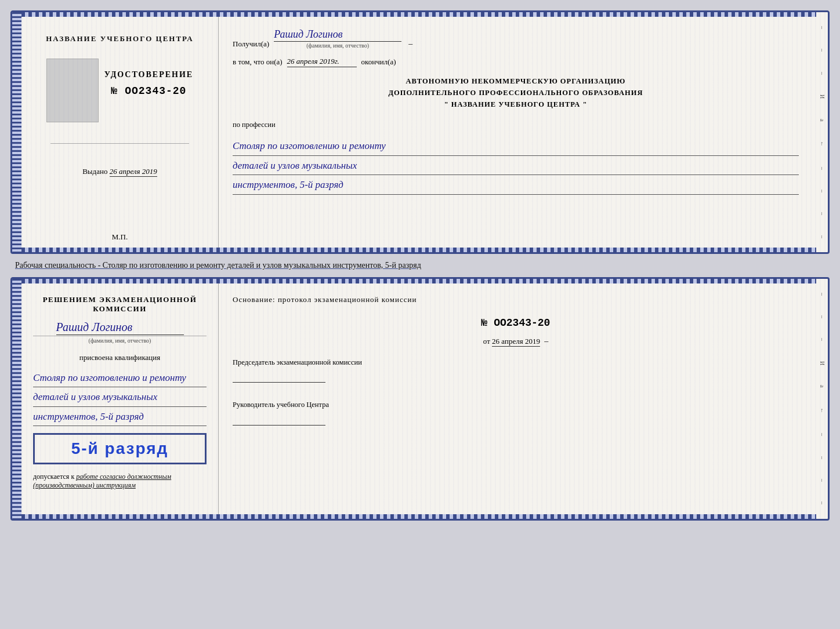  What do you see at coordinates (823, 410) in the screenshot?
I see `bmark6: ←` at bounding box center [823, 410].